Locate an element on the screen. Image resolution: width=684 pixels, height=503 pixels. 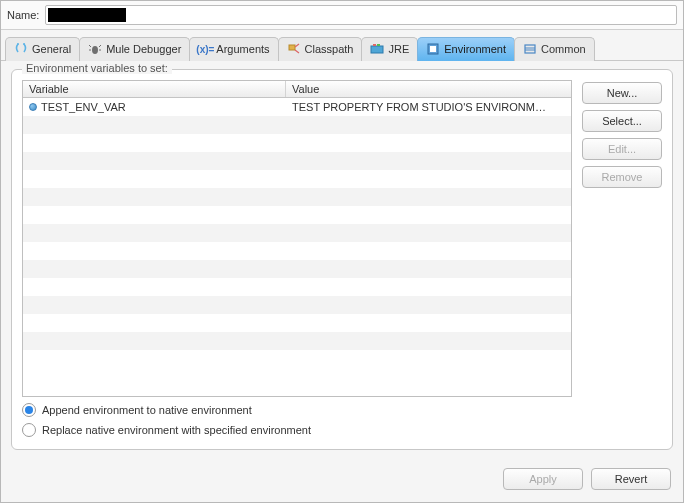
tab-mule-label: Mule Debugger is located at coordinates (144, 49).